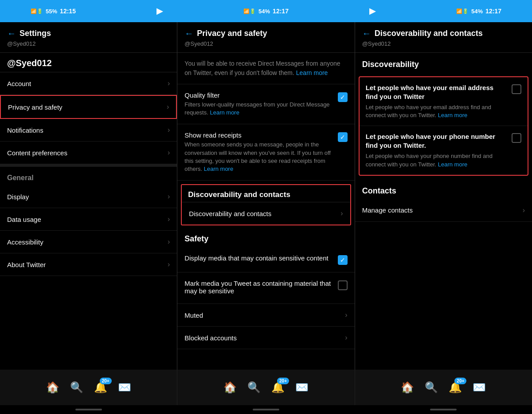 The height and width of the screenshot is (414, 532). What do you see at coordinates (35, 107) in the screenshot?
I see `privacy-label: Privacy and safety` at bounding box center [35, 107].